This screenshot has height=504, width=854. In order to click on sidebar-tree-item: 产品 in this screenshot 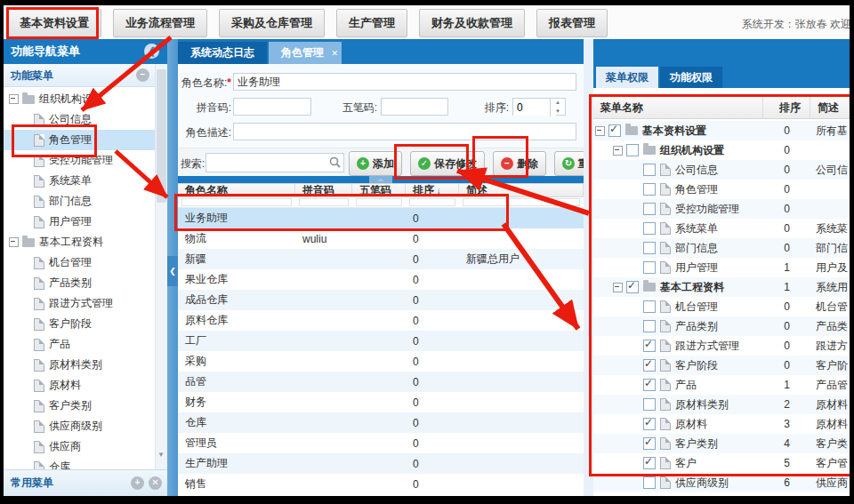, I will do `click(79, 345)`.